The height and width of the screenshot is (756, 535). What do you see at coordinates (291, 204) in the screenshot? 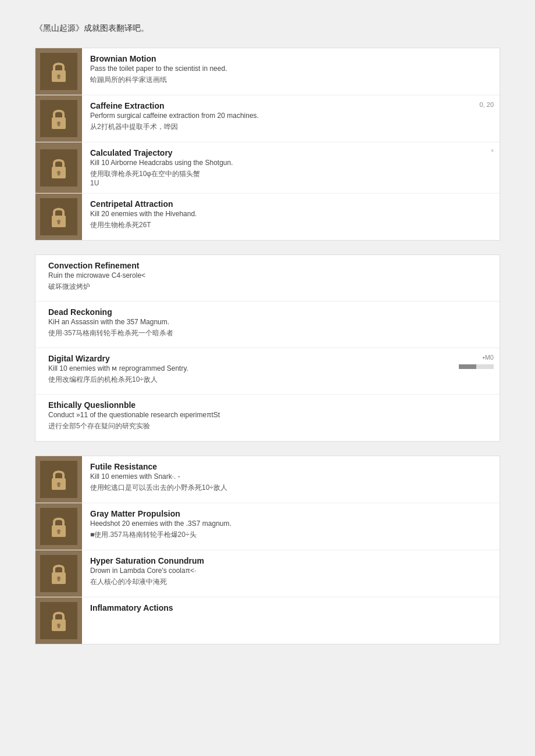
I see `achievement-name: Centripetal Attraction` at bounding box center [291, 204].